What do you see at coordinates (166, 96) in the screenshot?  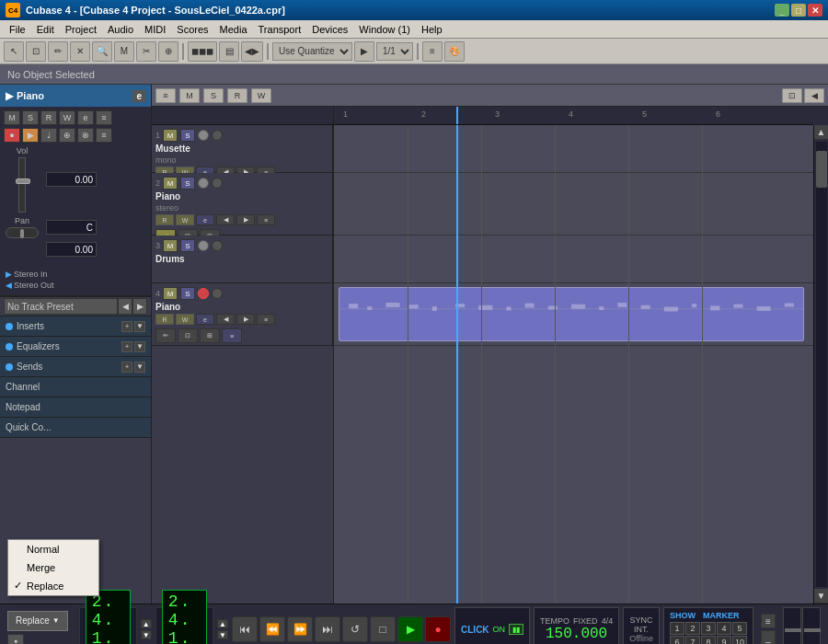 I see `tracks-header-btn1: ≡` at bounding box center [166, 96].